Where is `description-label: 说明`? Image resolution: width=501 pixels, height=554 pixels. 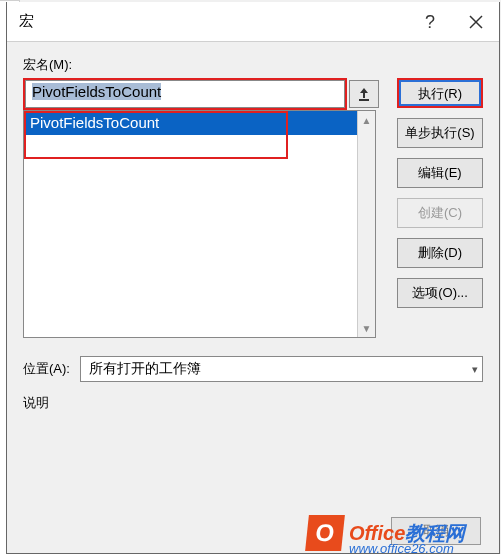
description-label: 说明 is located at coordinates (253, 403).